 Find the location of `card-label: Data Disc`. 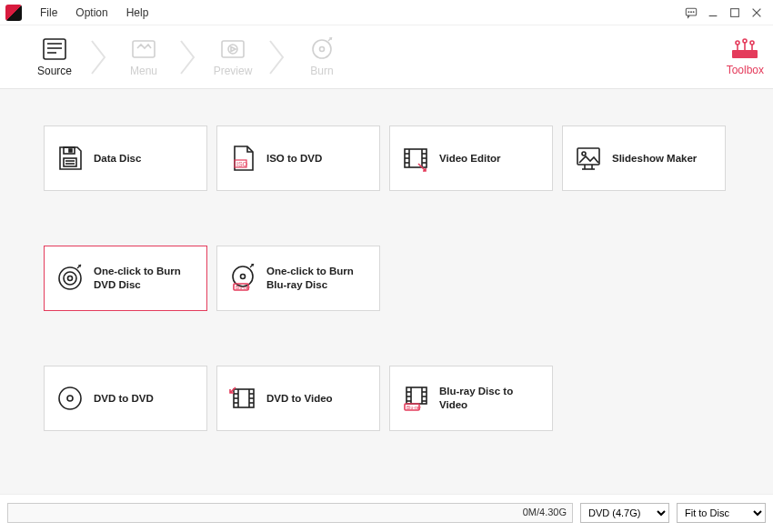

card-label: Data Disc is located at coordinates (117, 158).